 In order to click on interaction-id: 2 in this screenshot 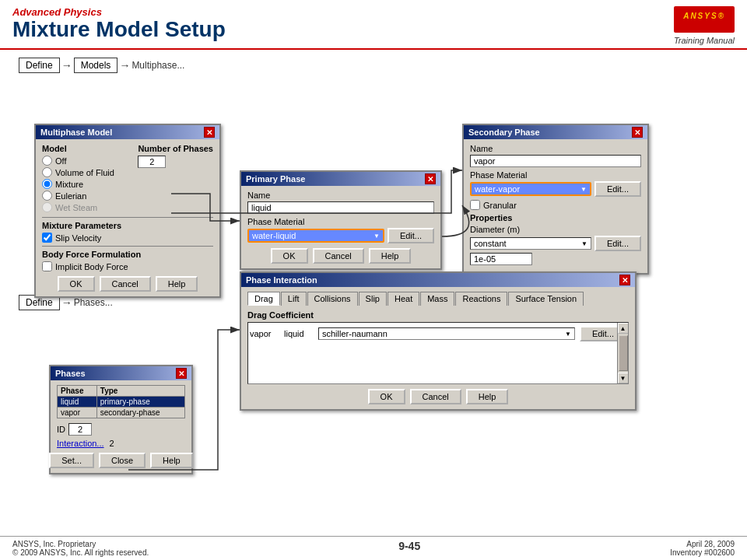, I will do `click(112, 443)`.